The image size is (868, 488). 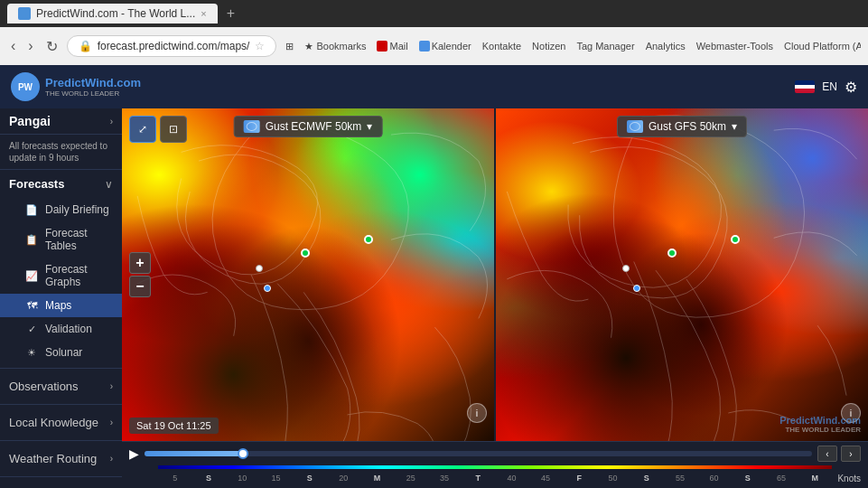 What do you see at coordinates (143, 129) in the screenshot?
I see `expand-btn: ⤢` at bounding box center [143, 129].